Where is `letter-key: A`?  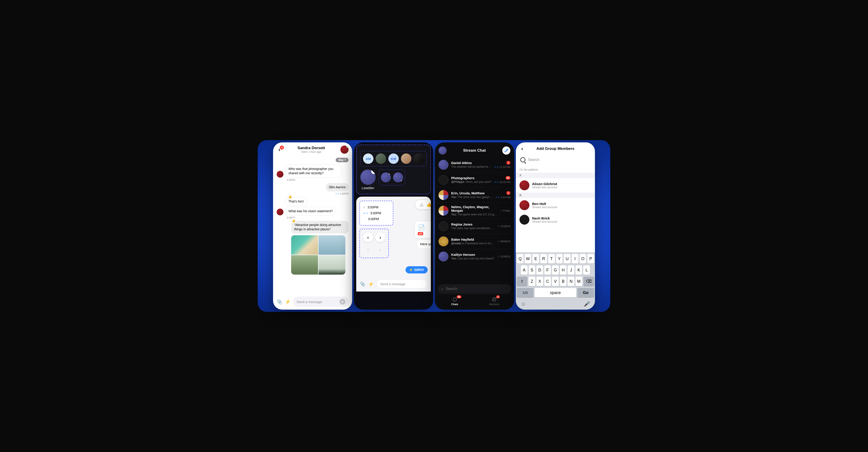 letter-key: A is located at coordinates (524, 270).